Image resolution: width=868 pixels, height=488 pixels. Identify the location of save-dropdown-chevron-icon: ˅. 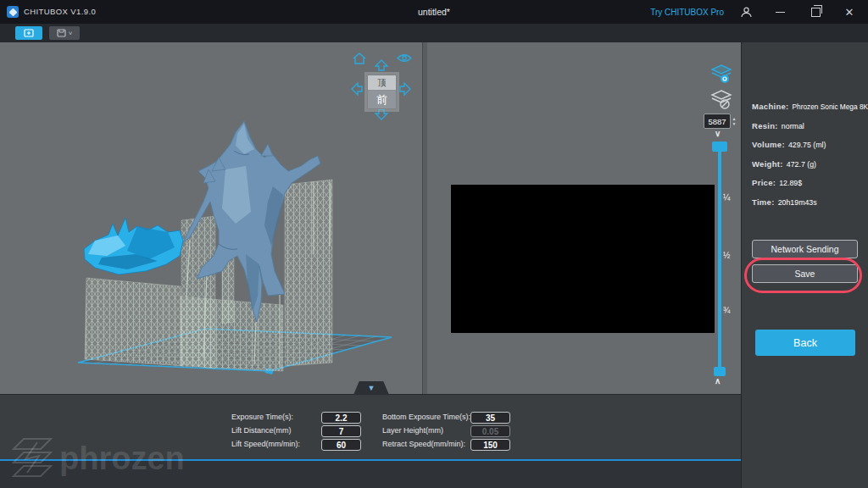
(71, 34).